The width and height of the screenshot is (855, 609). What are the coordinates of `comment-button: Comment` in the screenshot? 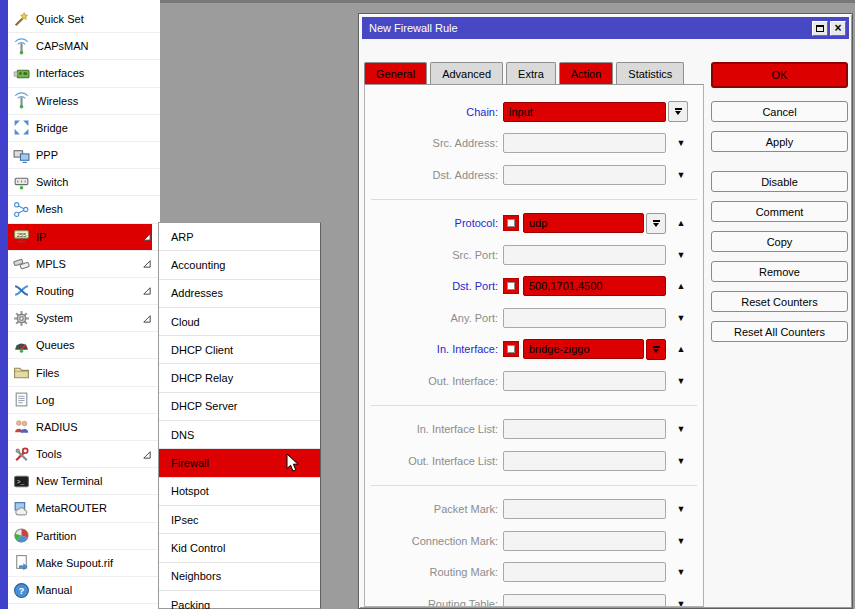 It's located at (780, 212).